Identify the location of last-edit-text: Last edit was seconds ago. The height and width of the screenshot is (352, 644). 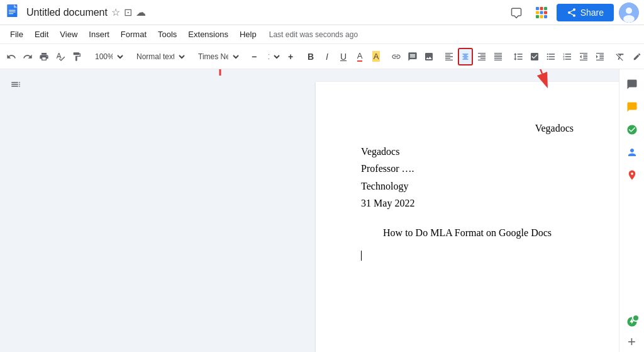
(313, 35).